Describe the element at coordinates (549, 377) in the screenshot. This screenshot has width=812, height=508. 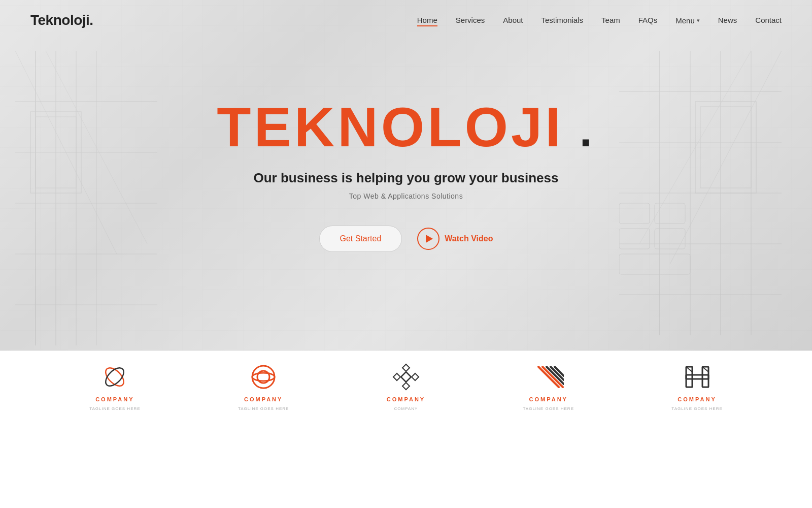
I see `company-4-icon` at that location.